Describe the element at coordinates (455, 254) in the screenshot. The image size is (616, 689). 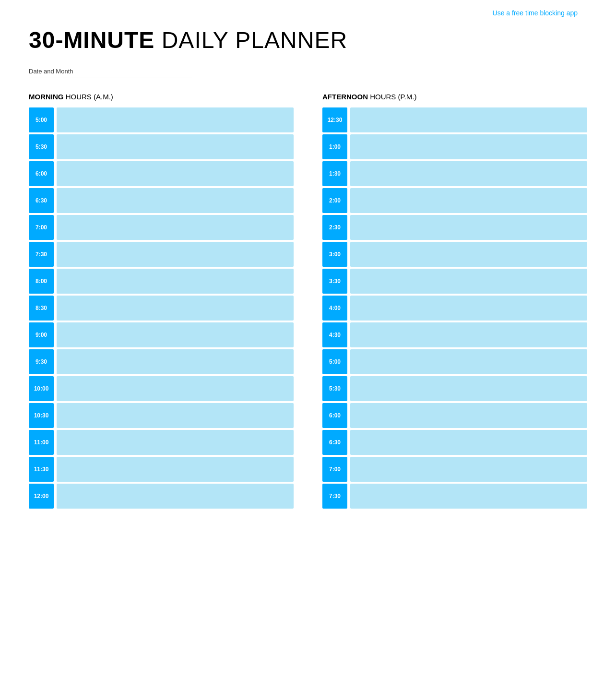
I see `time-slot: 3:00` at that location.